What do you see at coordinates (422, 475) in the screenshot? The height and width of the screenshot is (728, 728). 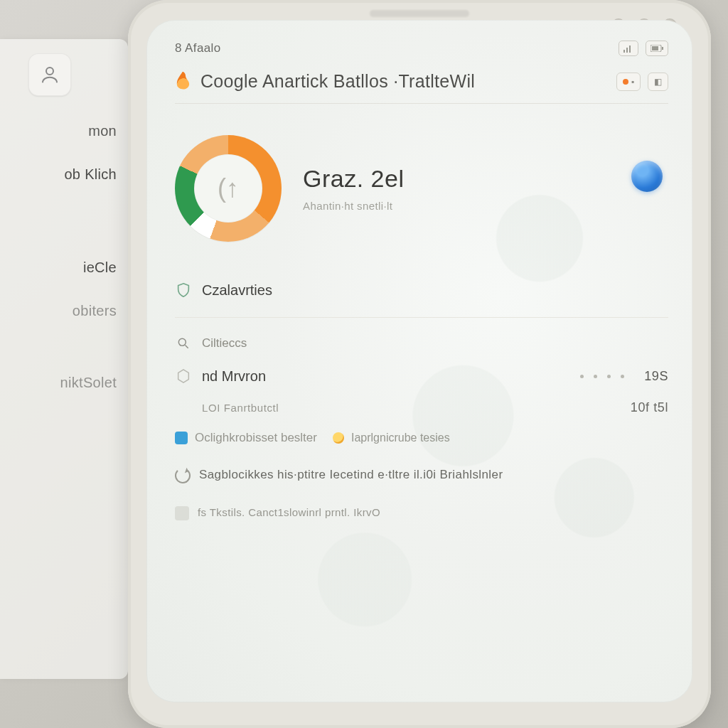 I see `paragraph-1: Sagblocikkes his·ptitre Iecetind e·tltre…` at bounding box center [422, 475].